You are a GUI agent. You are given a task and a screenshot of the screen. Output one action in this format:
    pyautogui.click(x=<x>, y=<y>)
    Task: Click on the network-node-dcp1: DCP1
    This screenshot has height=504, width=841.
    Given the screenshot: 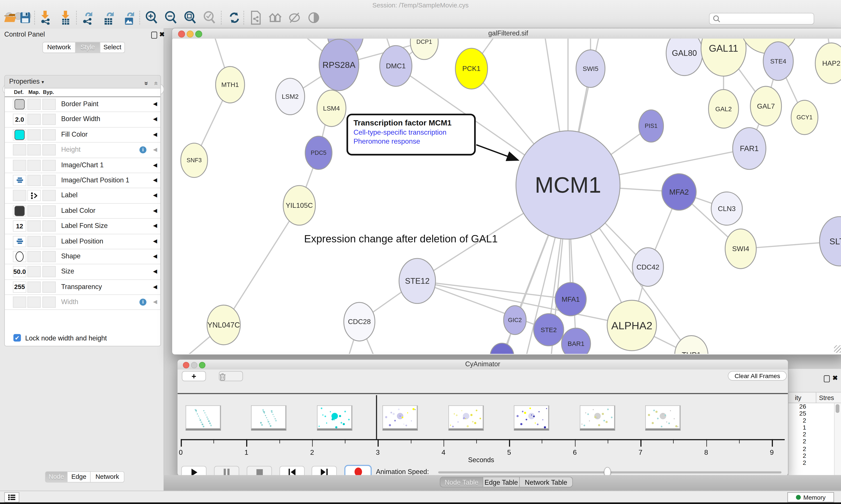 What is the action you would take?
    pyautogui.click(x=424, y=49)
    